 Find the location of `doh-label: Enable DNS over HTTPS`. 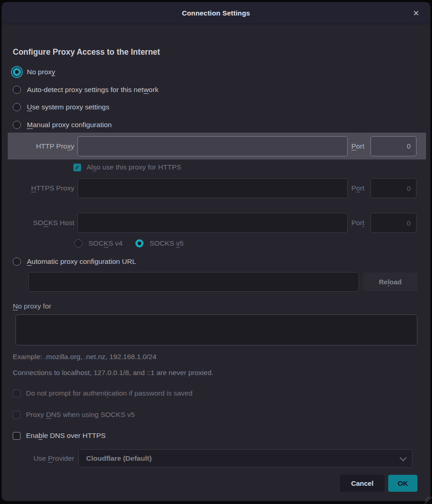

doh-label: Enable DNS over HTTPS is located at coordinates (66, 436).